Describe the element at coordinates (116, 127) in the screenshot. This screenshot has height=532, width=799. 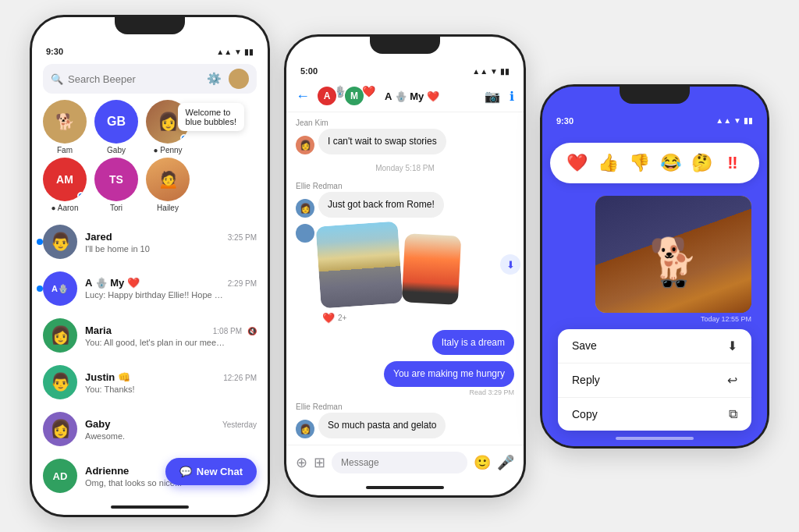
I see `story-gaby: GB Gaby` at that location.